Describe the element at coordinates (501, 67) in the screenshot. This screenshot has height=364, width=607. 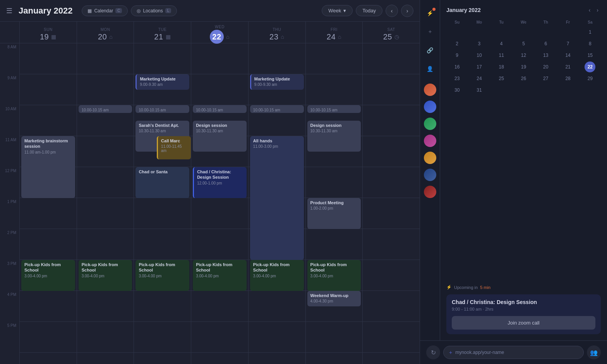
I see `mini-cal-day: 18` at that location.